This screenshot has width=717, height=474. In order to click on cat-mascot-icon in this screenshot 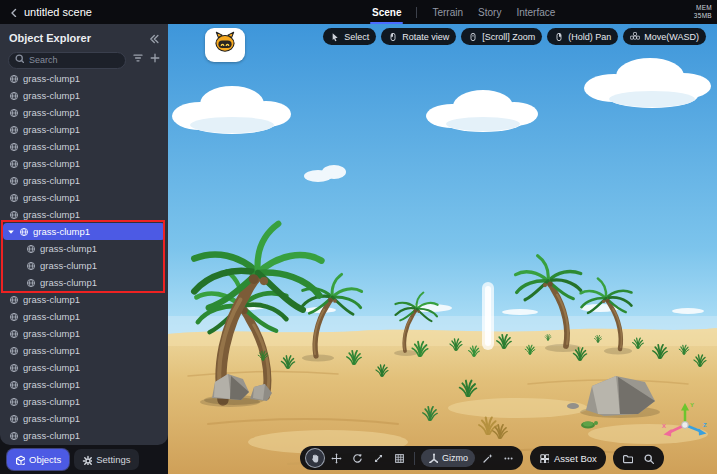, I will do `click(225, 45)`.